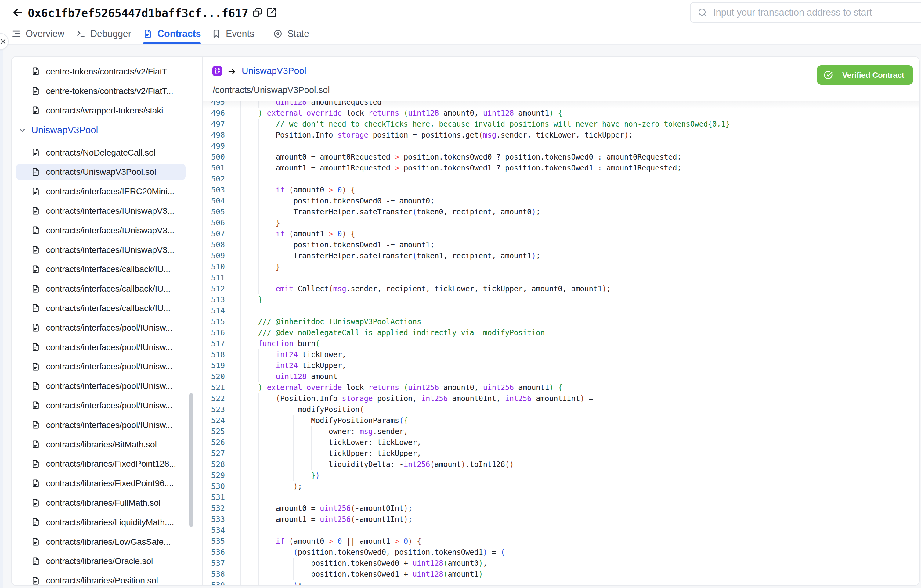 The width and height of the screenshot is (921, 588). Describe the element at coordinates (108, 542) in the screenshot. I see `file-label: contracts/libraries/LowGasSafe...` at that location.